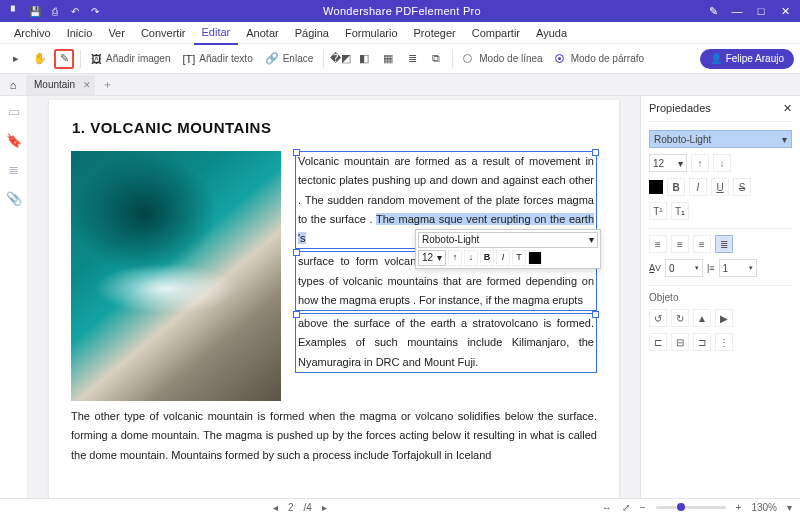  What do you see at coordinates (435, 33) in the screenshot?
I see `menu-proteger: Proteger` at bounding box center [435, 33].